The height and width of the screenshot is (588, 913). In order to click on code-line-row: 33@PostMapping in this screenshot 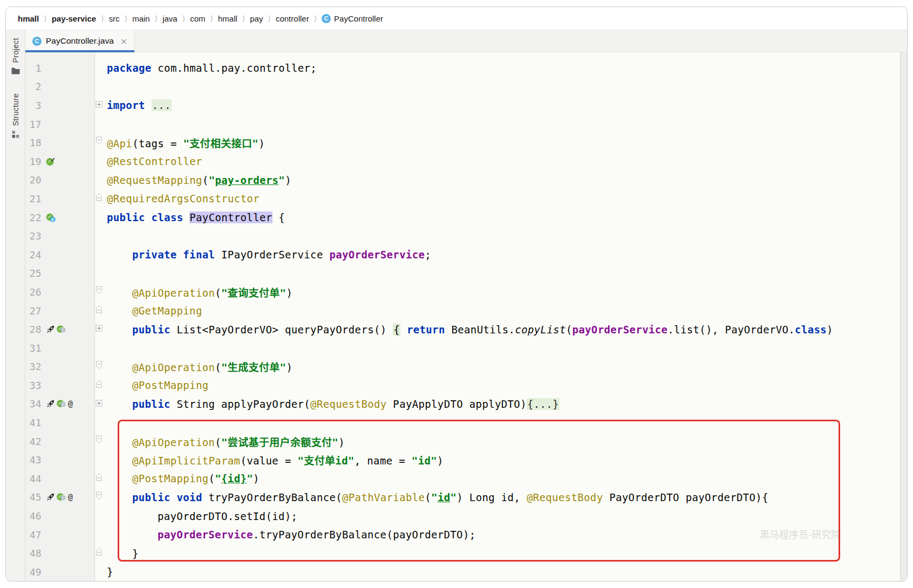, I will do `click(466, 385)`.